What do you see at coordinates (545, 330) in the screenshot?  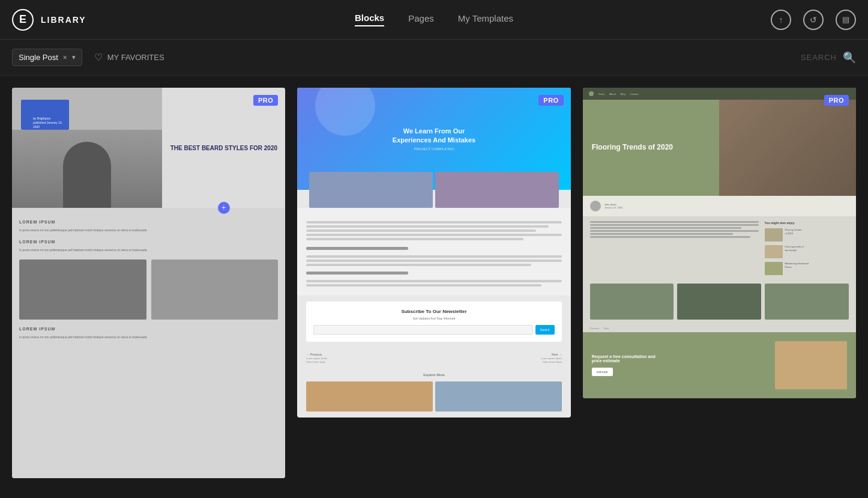 I see `card2-send-button: Send It` at bounding box center [545, 330].